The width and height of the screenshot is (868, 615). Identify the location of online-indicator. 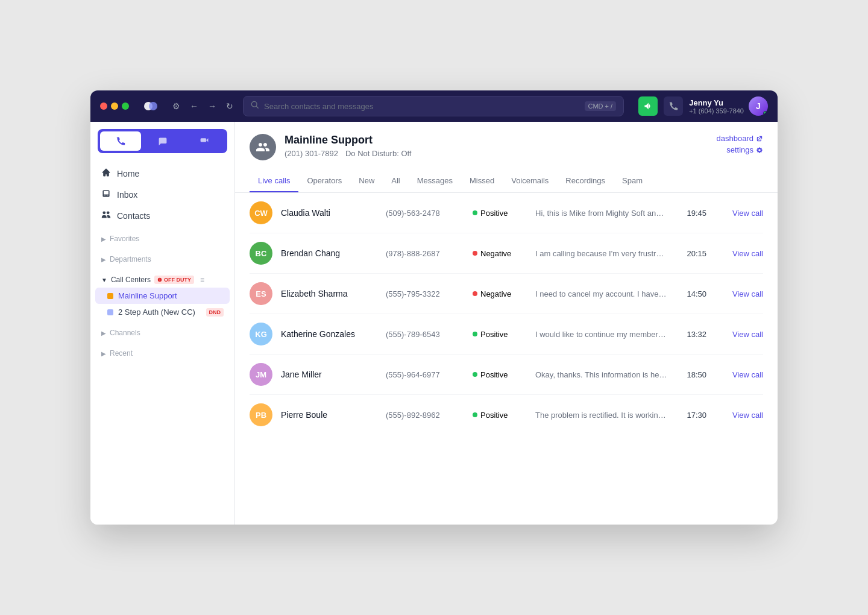
(766, 113).